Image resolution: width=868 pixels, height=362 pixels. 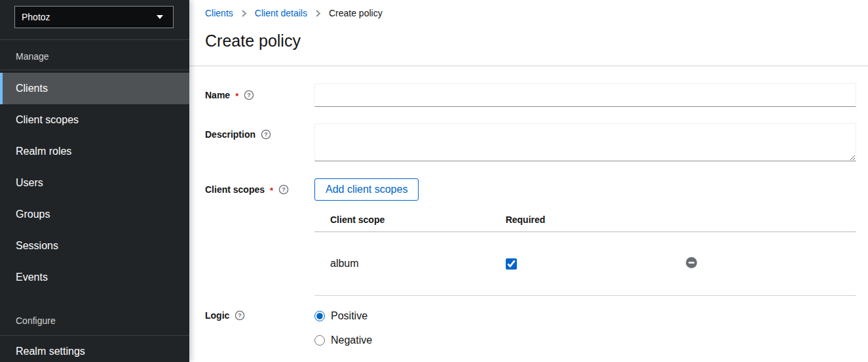 What do you see at coordinates (529, 33) in the screenshot?
I see `page-header: Clients Client details Create policy Cre…` at bounding box center [529, 33].